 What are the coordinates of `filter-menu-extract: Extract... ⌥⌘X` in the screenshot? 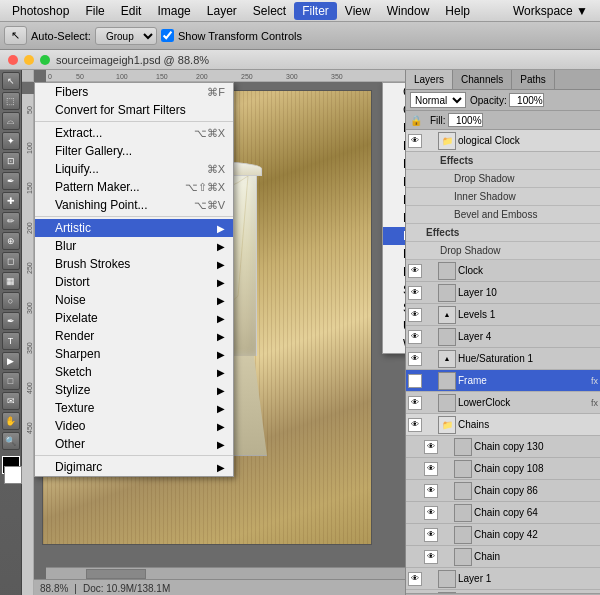 It's located at (134, 133).